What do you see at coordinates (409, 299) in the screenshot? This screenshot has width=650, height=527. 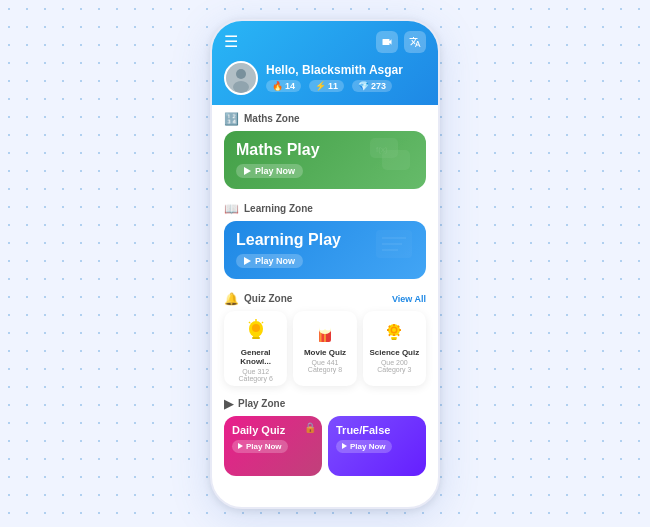 I see `view-all-button: View All` at bounding box center [409, 299].